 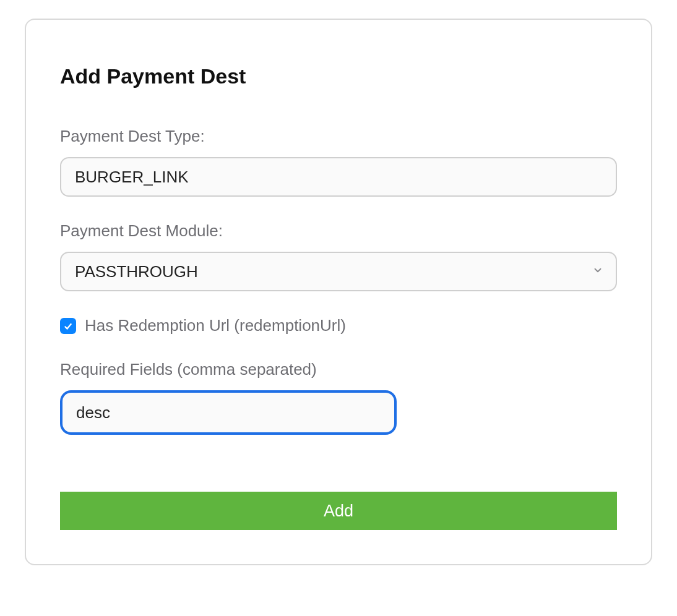 What do you see at coordinates (338, 272) in the screenshot?
I see `payment-dest-module-select: PASSTHROUGH` at bounding box center [338, 272].